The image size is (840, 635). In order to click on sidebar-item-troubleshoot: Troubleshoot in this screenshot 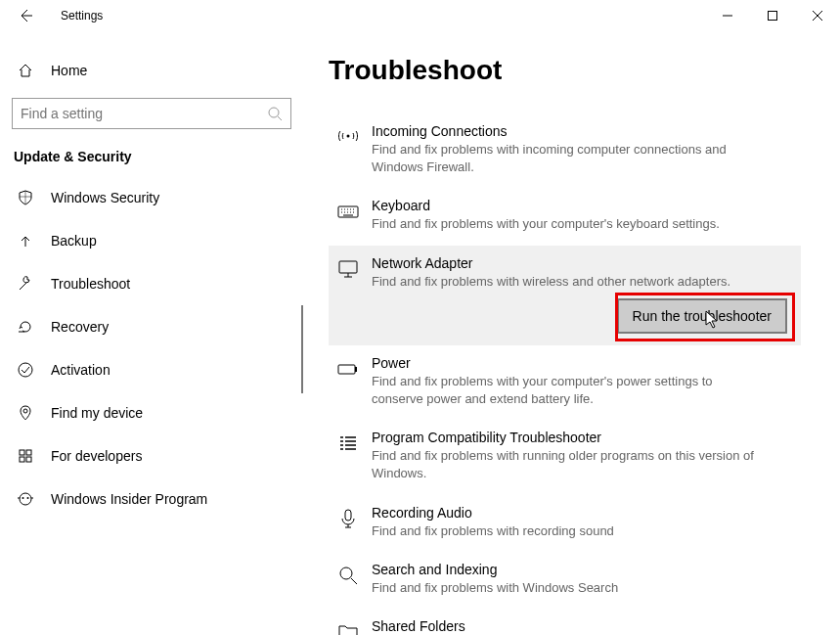, I will do `click(152, 284)`.